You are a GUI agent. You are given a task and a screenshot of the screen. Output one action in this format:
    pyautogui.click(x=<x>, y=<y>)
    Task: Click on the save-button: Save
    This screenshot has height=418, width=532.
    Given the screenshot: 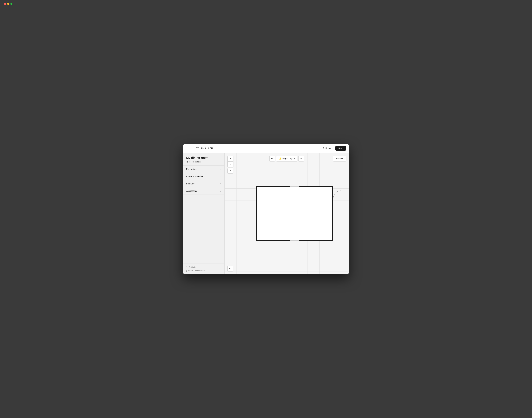 What is the action you would take?
    pyautogui.click(x=341, y=148)
    